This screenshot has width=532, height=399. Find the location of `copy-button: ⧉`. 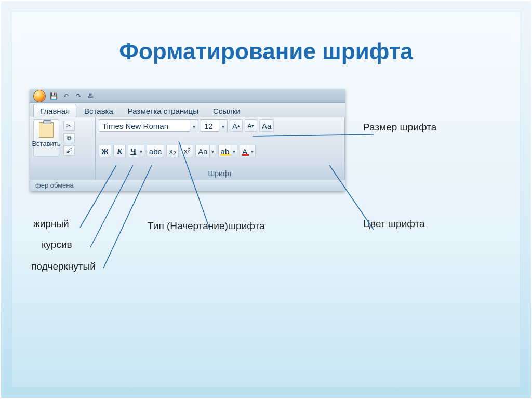

copy-button: ⧉ is located at coordinates (69, 138).